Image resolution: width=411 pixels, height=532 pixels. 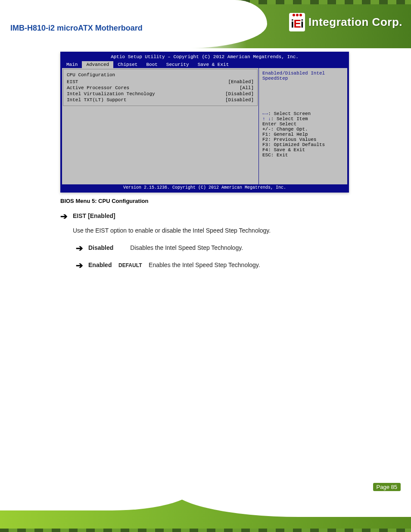 What do you see at coordinates (303, 119) in the screenshot?
I see `bios-key-row: ↑ ↓: Select Item` at bounding box center [303, 119].